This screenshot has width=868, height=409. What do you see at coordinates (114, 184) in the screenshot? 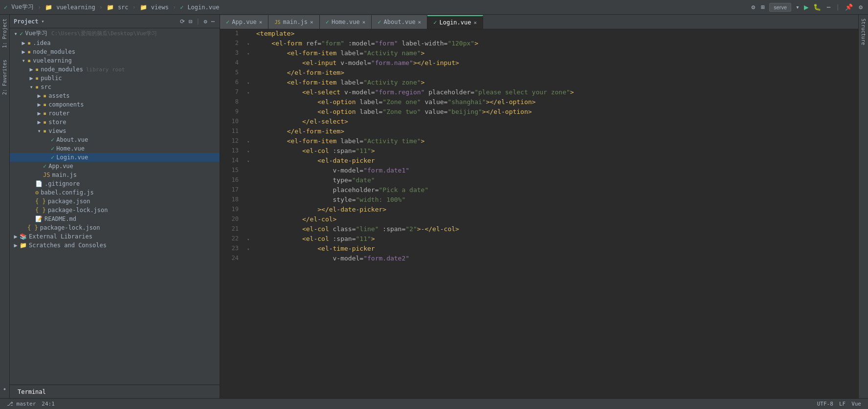
I see `tree-item-gitignore: ▶ 📄 .gitignore` at bounding box center [114, 184].